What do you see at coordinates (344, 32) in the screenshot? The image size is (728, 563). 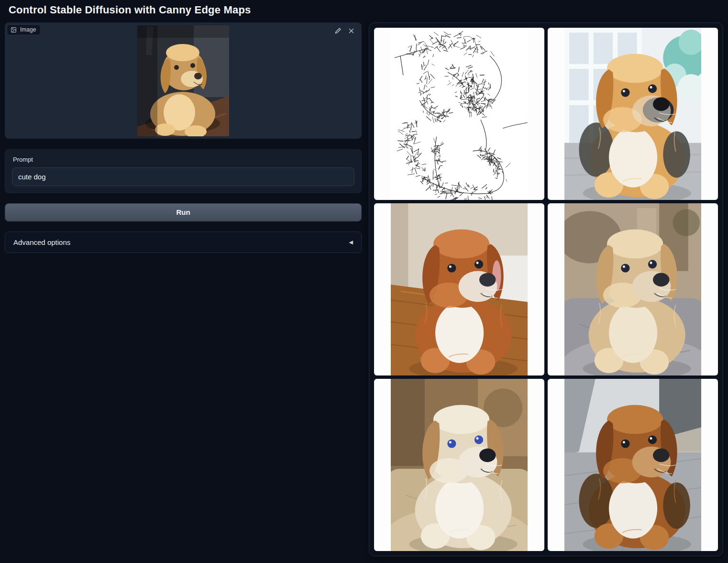 I see `image-actions` at bounding box center [344, 32].